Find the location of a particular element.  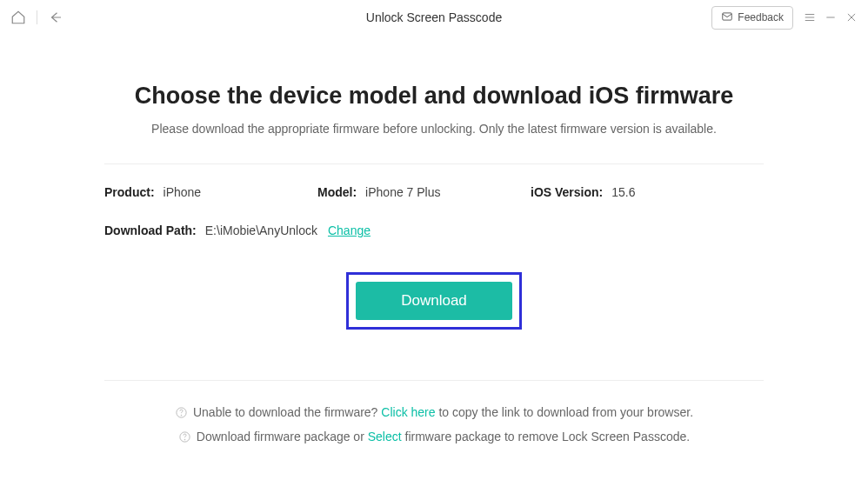

divider is located at coordinates (37, 17).